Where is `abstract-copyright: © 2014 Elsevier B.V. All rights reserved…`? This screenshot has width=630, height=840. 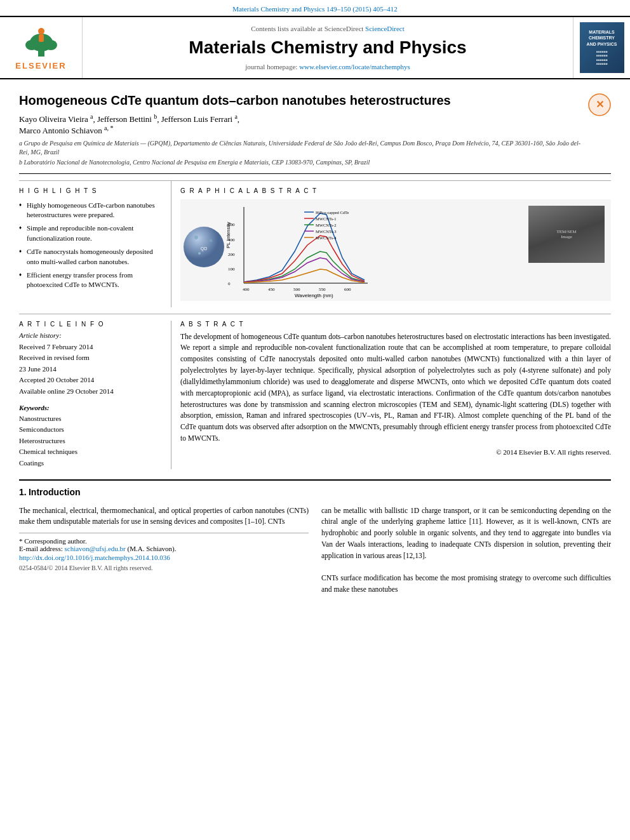
abstract-copyright: © 2014 Elsevier B.V. All rights reserved… is located at coordinates (396, 452).